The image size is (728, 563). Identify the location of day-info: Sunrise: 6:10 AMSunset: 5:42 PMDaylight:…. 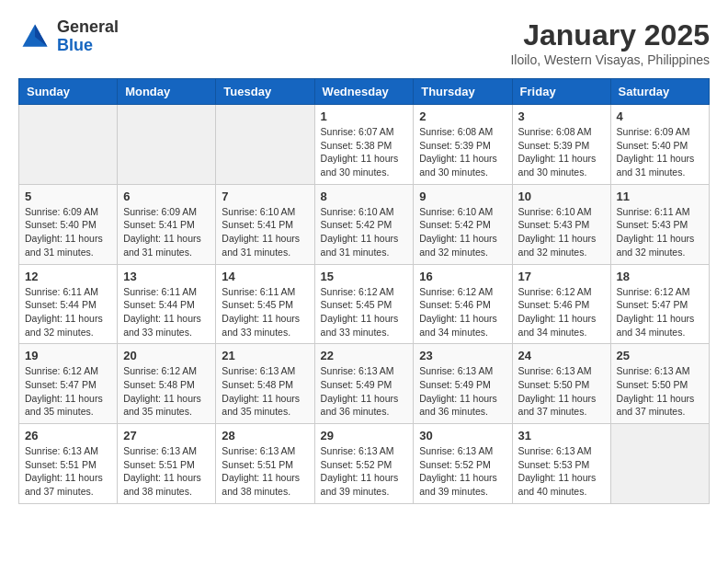
(364, 232).